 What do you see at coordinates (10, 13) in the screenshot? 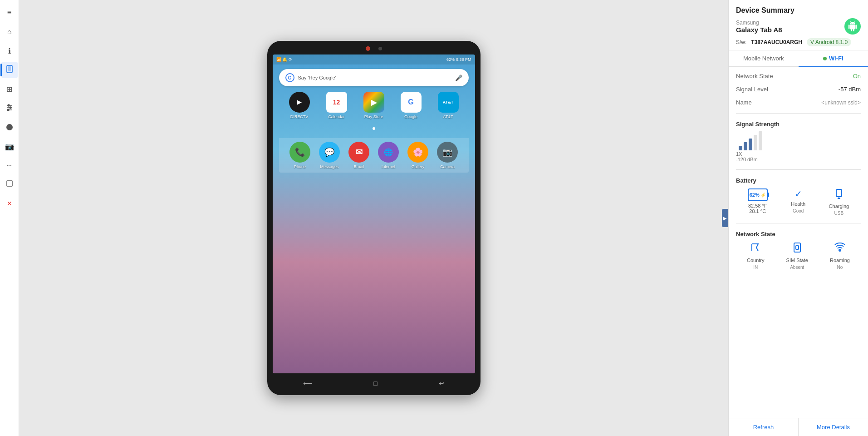
I see `sidebar-item-menu: ≡` at bounding box center [10, 13].